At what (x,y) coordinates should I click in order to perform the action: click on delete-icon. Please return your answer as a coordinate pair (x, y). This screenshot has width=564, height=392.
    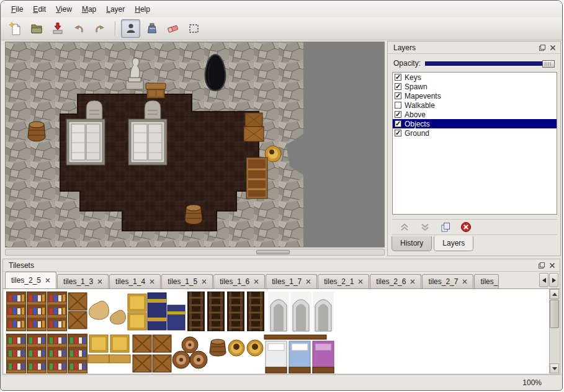
    Looking at the image, I should click on (466, 227).